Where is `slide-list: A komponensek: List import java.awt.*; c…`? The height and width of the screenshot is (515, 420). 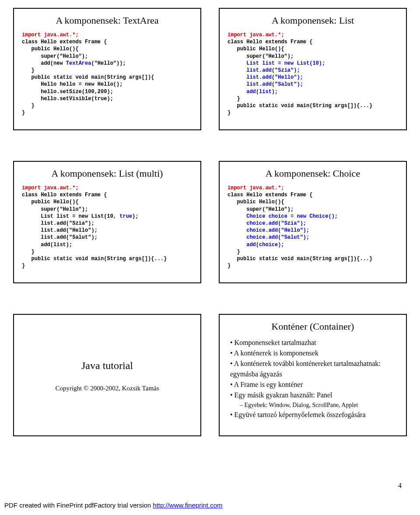
slide-list: A komponensek: List import java.awt.*; c… is located at coordinates (313, 69).